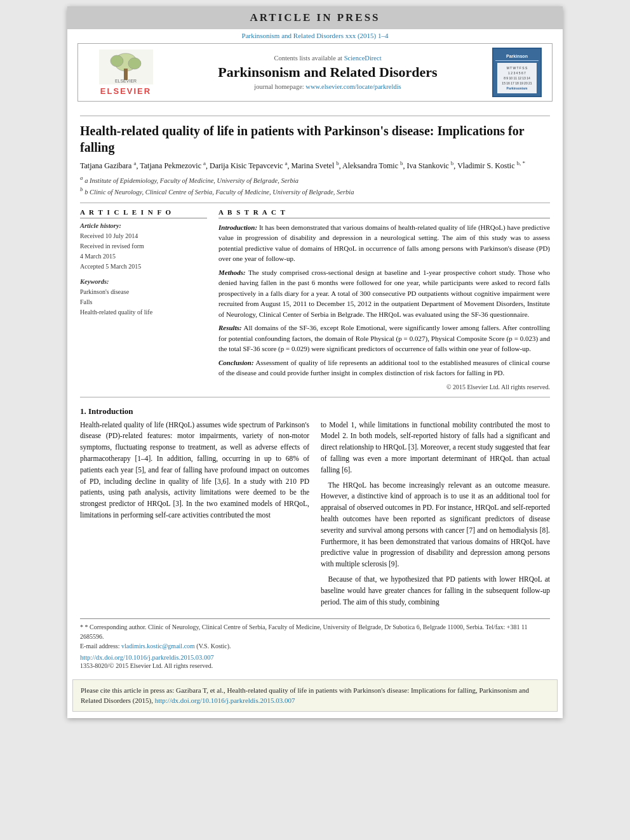 The height and width of the screenshot is (840, 630). What do you see at coordinates (194, 470) in the screenshot?
I see `intro-para-1: Health-related quality of life (HRQoL) a…` at bounding box center [194, 470].